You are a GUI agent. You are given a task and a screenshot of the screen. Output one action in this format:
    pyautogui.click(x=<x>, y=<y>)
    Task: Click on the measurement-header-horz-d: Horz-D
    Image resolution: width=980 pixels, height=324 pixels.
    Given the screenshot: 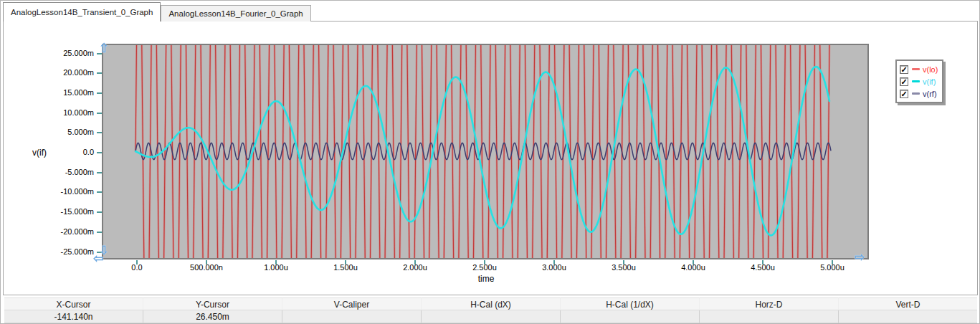 What is the action you would take?
    pyautogui.click(x=769, y=304)
    